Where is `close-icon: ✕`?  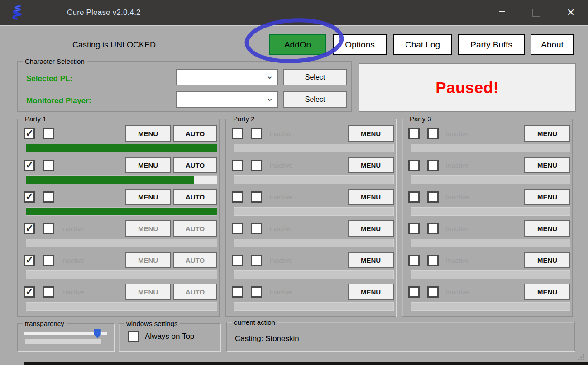 close-icon: ✕ is located at coordinates (571, 13).